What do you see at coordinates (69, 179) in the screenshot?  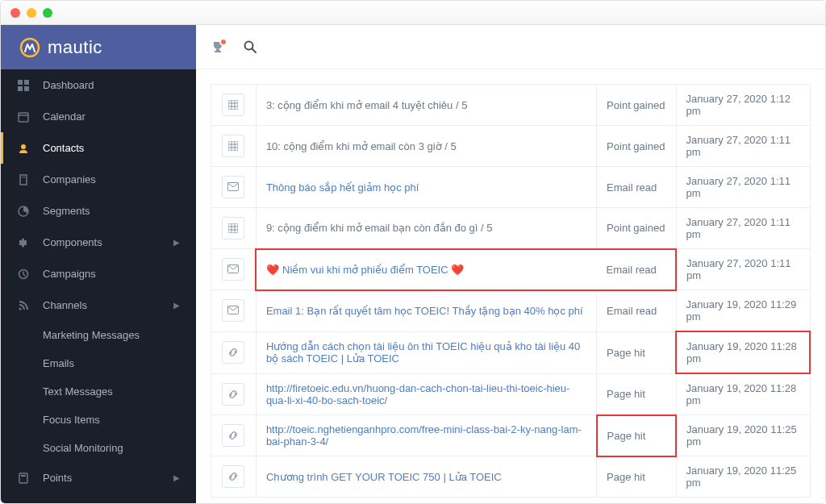 I see `sidebar-item-label: Companies` at bounding box center [69, 179].